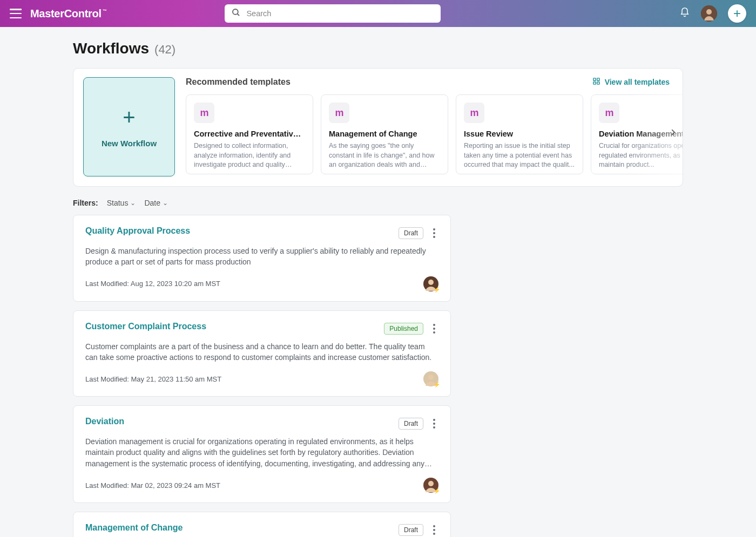 Image resolution: width=756 pixels, height=537 pixels. Describe the element at coordinates (429, 127) in the screenshot. I see `templates-column: Recommended templates View all templates…` at that location.